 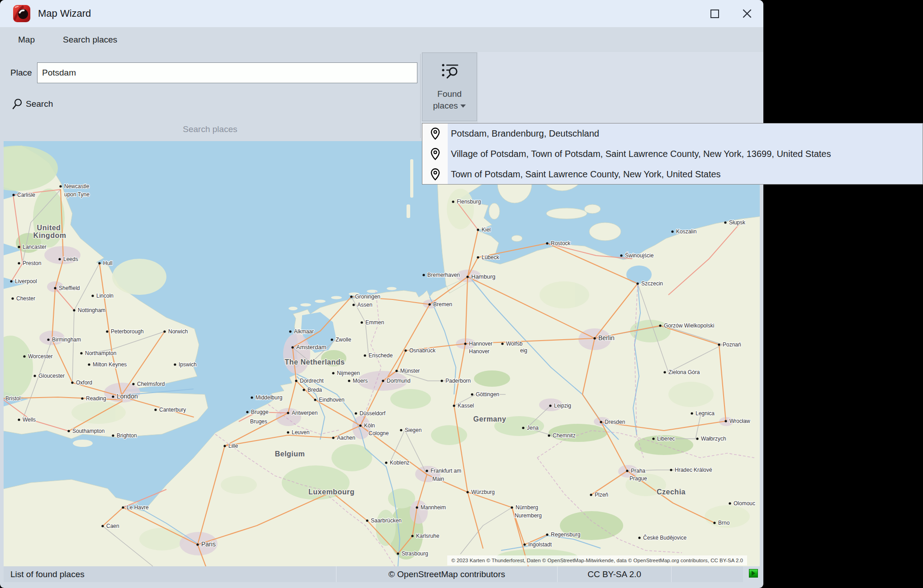 What do you see at coordinates (486, 230) in the screenshot?
I see `city-label: Kiel` at bounding box center [486, 230].